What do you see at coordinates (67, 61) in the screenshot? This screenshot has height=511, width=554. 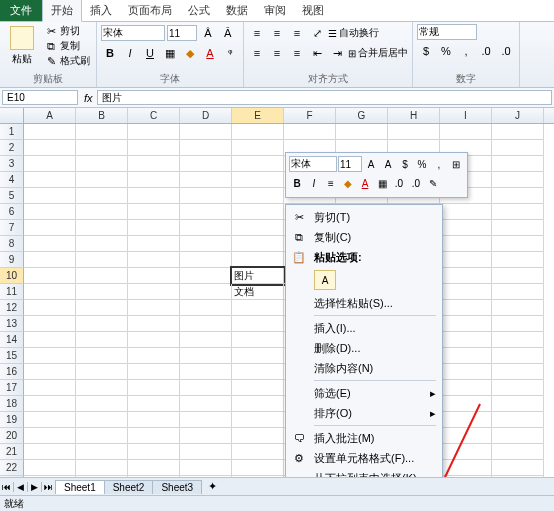 I see `format-painter-button: ✎格式刷` at bounding box center [67, 61].